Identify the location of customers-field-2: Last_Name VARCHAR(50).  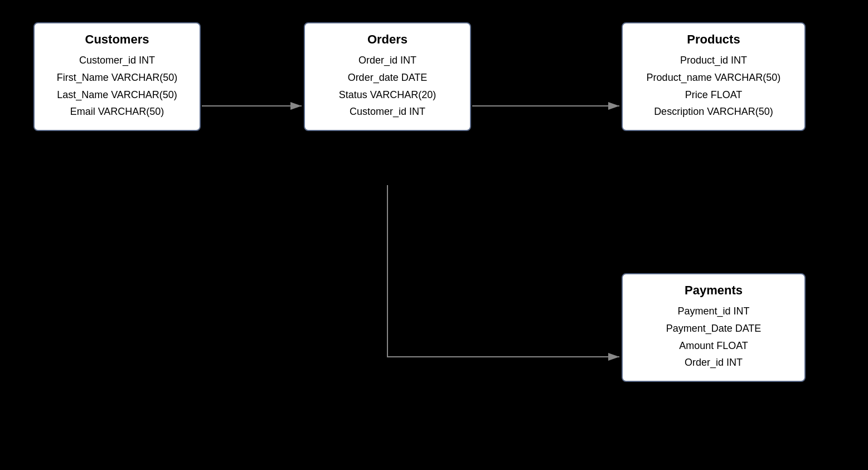
(117, 95).